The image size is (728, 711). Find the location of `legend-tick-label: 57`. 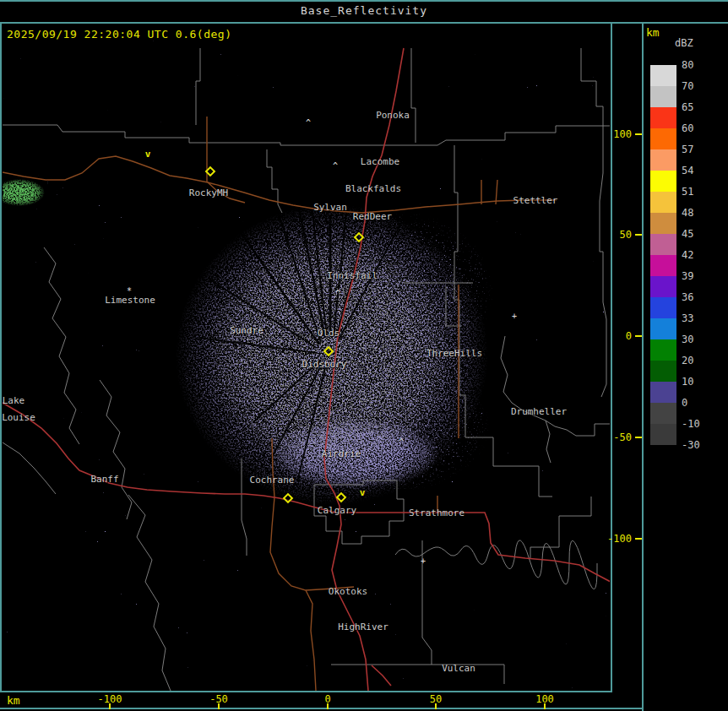

legend-tick-label: 57 is located at coordinates (698, 149).